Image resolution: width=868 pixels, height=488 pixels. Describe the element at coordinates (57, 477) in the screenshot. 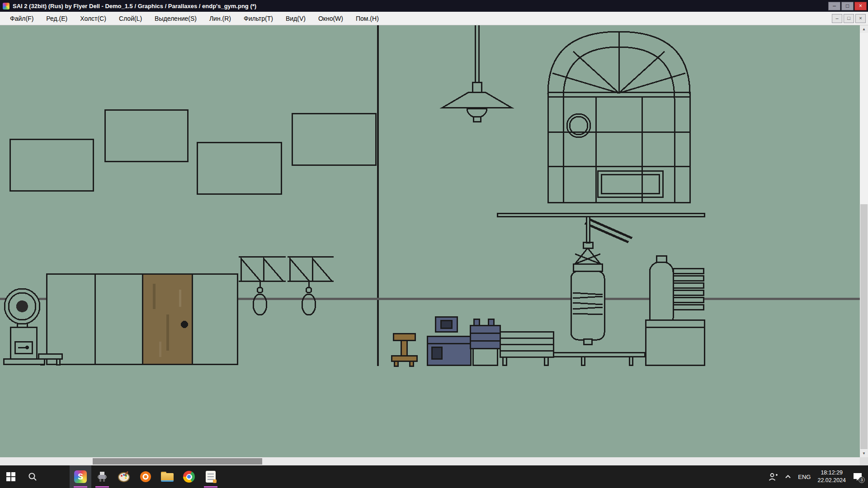

I see `taskbar-spacer` at that location.